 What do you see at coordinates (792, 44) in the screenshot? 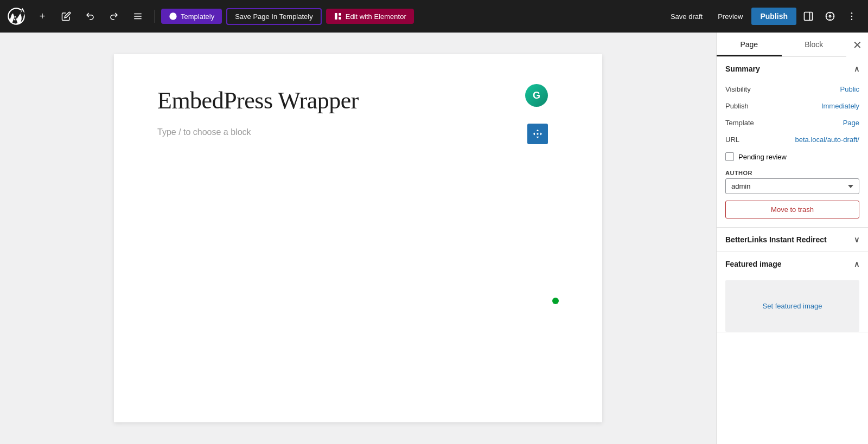
I see `sidebar-header: Page Block ✕` at bounding box center [792, 44].